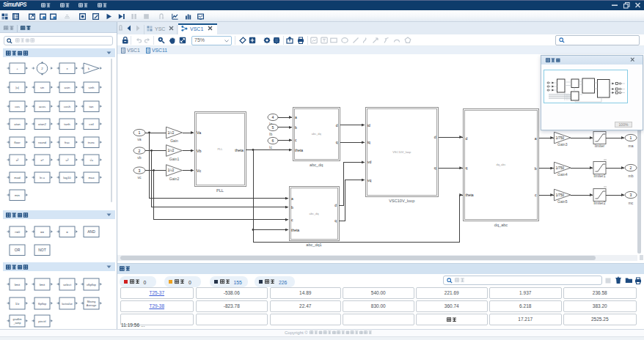  Describe the element at coordinates (599, 203) in the screenshot. I see `svg-text: limiter2` at that location.